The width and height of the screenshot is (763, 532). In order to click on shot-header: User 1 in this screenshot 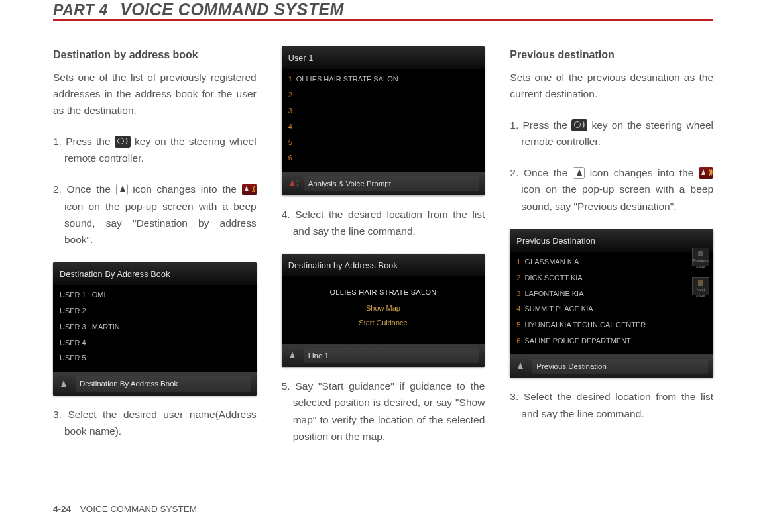, I will do `click(383, 58)`.